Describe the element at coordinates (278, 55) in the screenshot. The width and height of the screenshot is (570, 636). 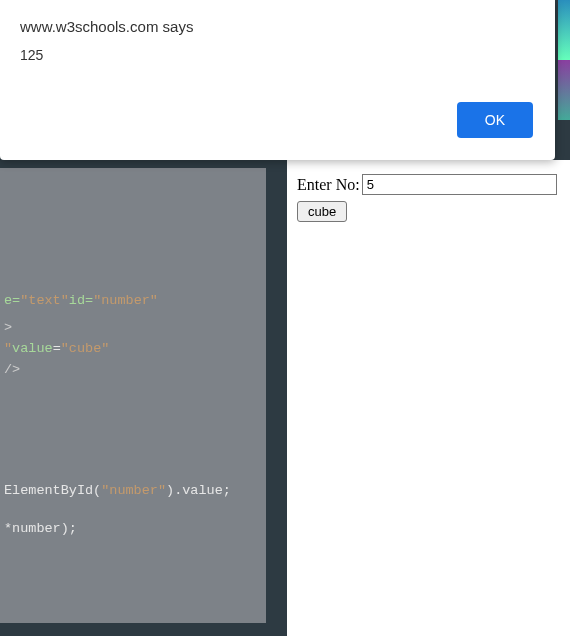
I see `alert-message-text: 125` at that location.